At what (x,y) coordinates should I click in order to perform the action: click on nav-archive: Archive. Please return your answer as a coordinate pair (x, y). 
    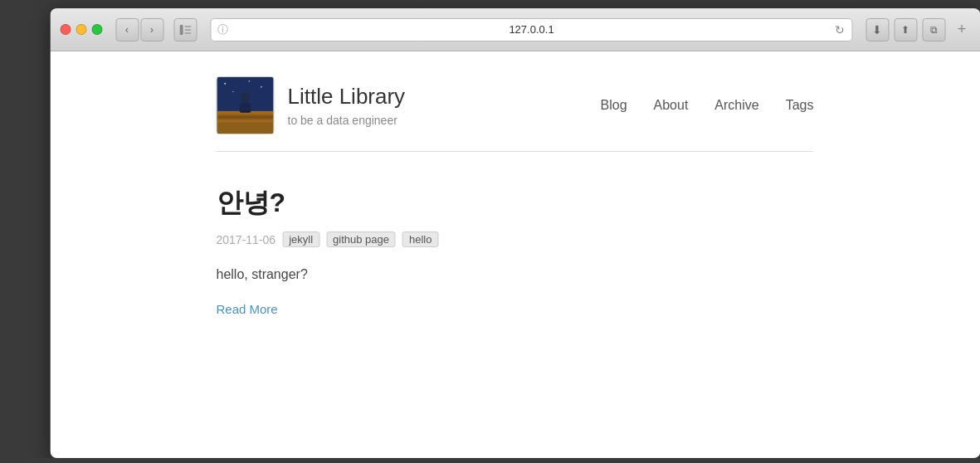
    Looking at the image, I should click on (737, 105).